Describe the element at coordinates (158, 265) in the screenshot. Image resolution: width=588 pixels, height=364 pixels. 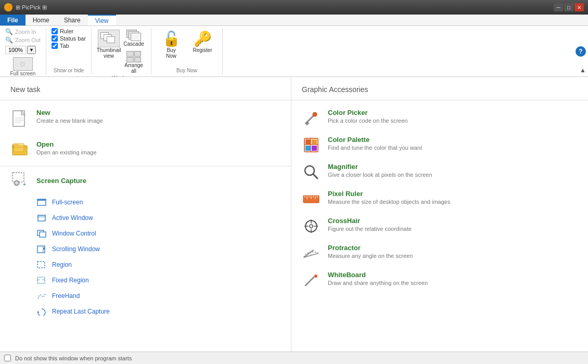
I see `capture-region: Region` at that location.